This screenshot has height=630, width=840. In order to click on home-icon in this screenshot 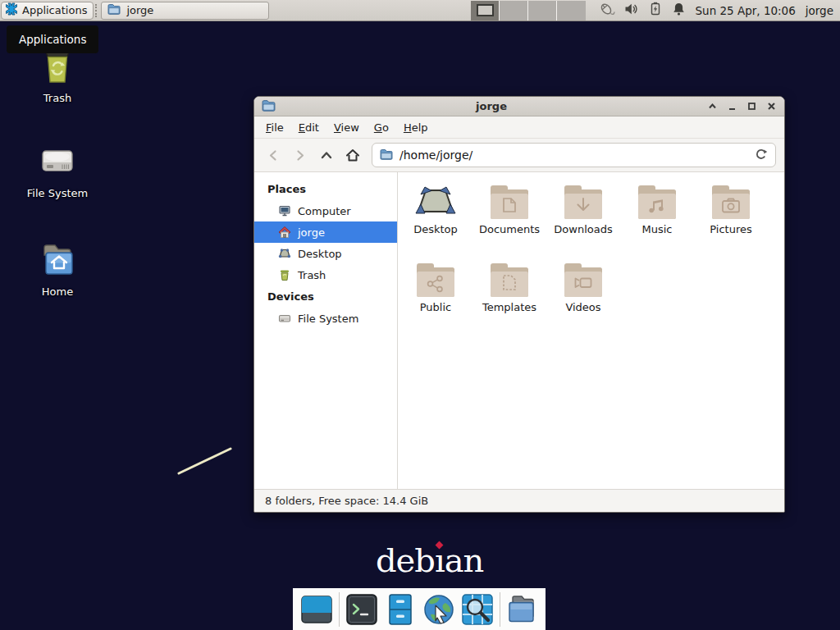, I will do `click(285, 232)`.